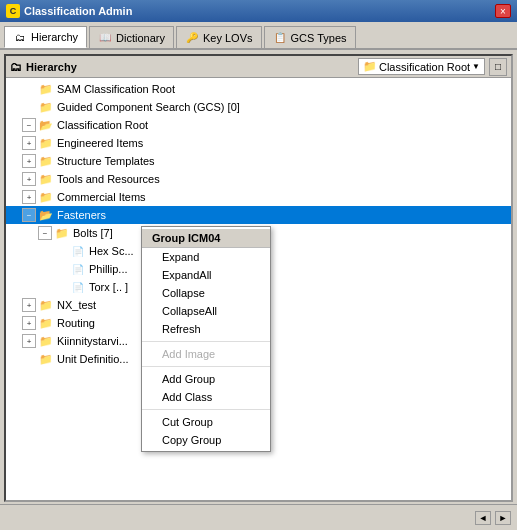  What do you see at coordinates (46, 125) in the screenshot?
I see `folder-icon-classroot: 📂` at bounding box center [46, 125].